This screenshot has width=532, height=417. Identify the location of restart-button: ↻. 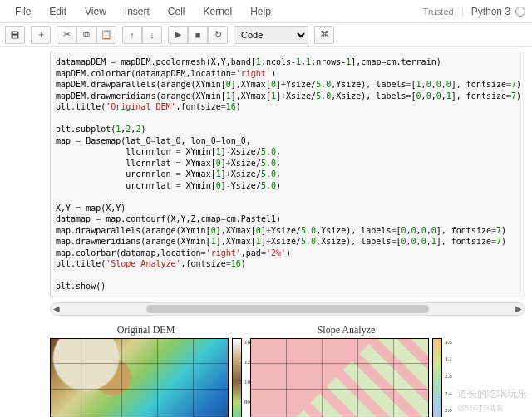
(218, 35).